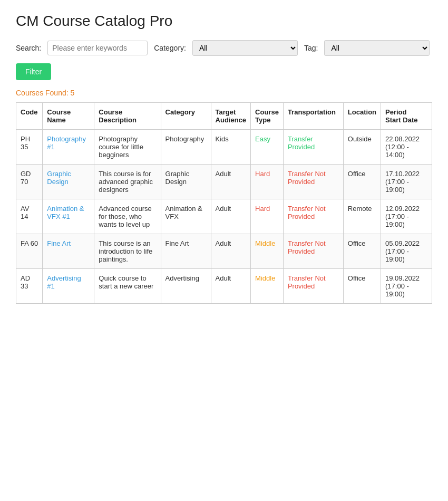 Image resolution: width=448 pixels, height=501 pixels. What do you see at coordinates (224, 93) in the screenshot?
I see `courses-found: Courses Found: 5` at bounding box center [224, 93].